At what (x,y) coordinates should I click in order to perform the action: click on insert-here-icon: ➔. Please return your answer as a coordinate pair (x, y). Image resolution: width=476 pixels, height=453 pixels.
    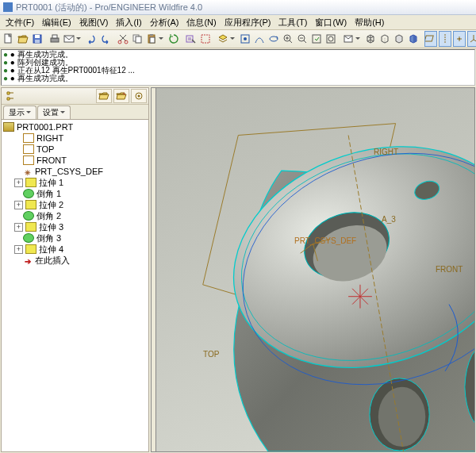
    Looking at the image, I should click on (28, 260).